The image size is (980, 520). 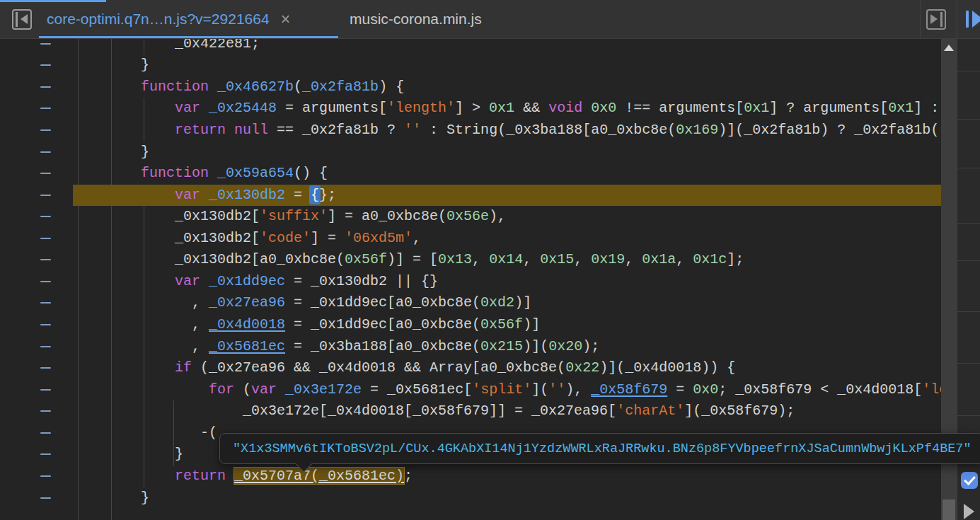 What do you see at coordinates (949, 509) in the screenshot?
I see `scrollbar-thumb` at bounding box center [949, 509].